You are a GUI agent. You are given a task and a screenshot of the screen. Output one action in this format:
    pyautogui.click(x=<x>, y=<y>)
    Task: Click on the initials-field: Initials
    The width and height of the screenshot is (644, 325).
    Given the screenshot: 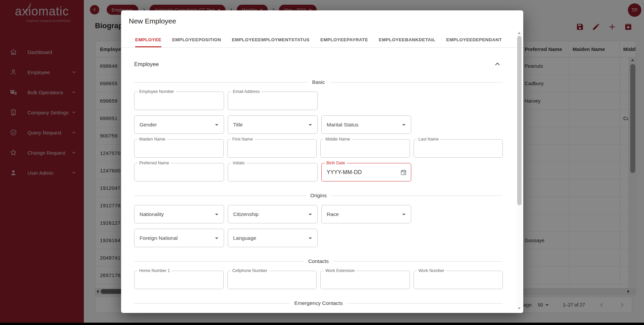 What is the action you would take?
    pyautogui.click(x=273, y=172)
    